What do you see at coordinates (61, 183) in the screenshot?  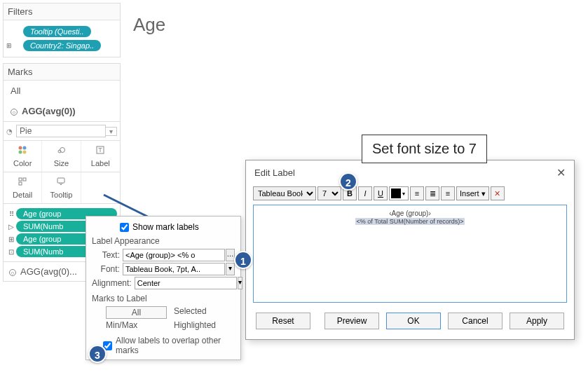 I see `tooltip-icon` at bounding box center [61, 183].